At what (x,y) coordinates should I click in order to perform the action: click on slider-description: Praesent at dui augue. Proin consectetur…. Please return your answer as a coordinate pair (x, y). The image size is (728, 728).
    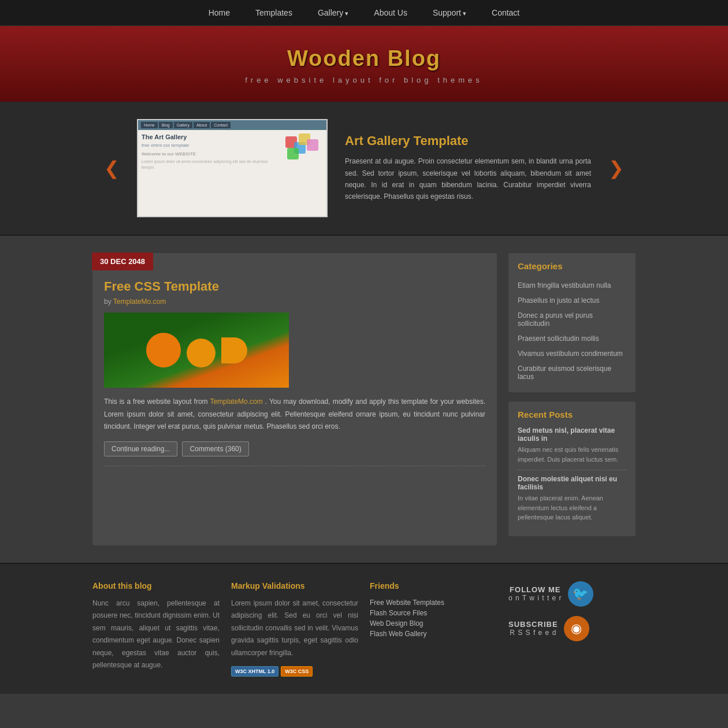
    Looking at the image, I should click on (468, 179).